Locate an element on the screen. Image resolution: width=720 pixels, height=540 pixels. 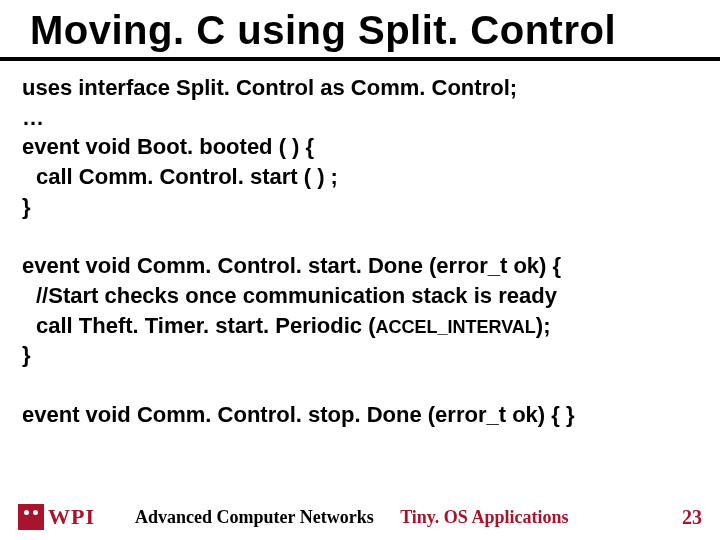
code-line: call Theft. Timer. start. Periodic (ACCE… is located at coordinates (360, 326).